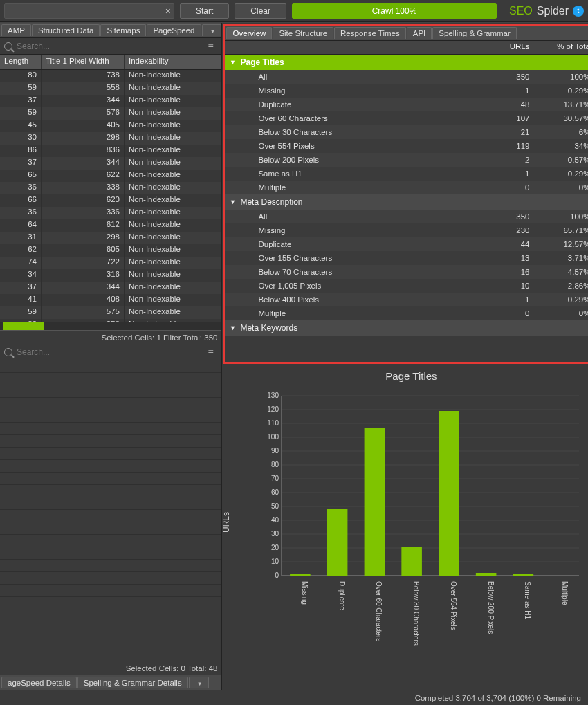  I want to click on chevron-down-icon: ▼, so click(232, 328).